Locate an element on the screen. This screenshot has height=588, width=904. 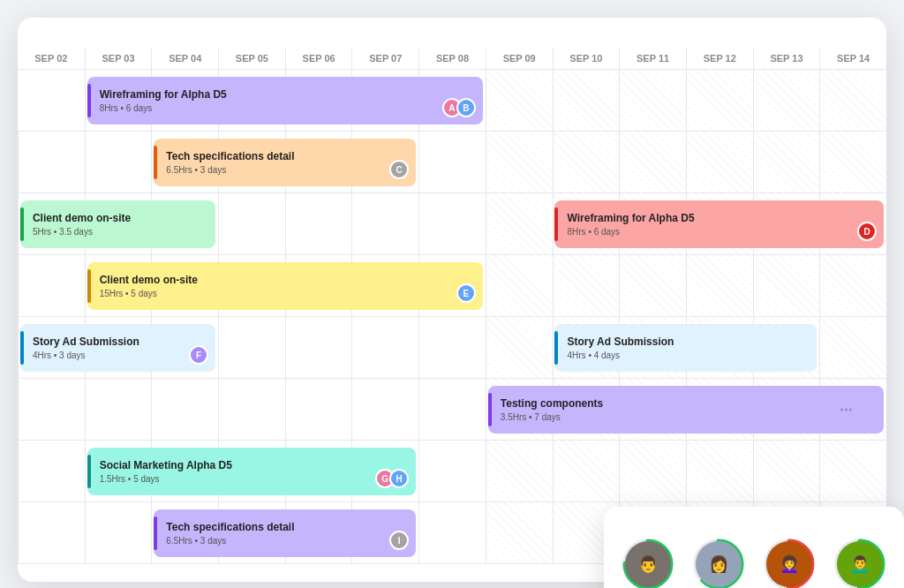
grid-cell-r6-c0 is located at coordinates (51, 471).